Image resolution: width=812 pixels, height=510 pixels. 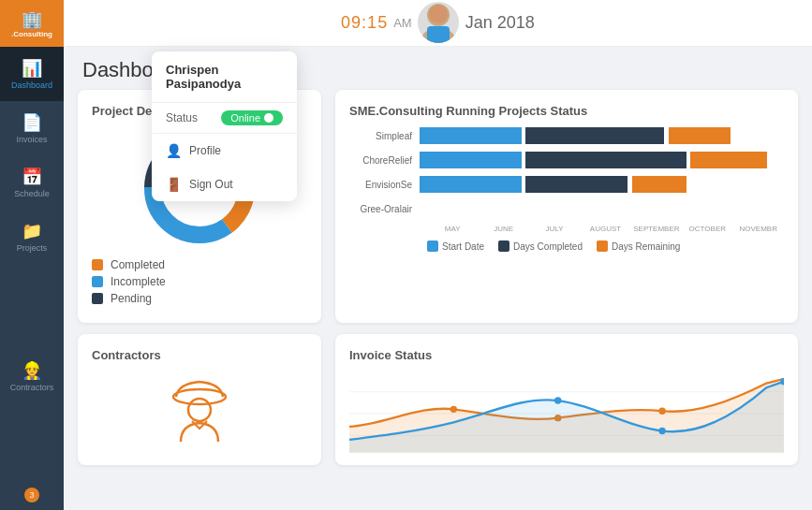 What do you see at coordinates (97, 299) in the screenshot?
I see `legend-dot-pending` at bounding box center [97, 299].